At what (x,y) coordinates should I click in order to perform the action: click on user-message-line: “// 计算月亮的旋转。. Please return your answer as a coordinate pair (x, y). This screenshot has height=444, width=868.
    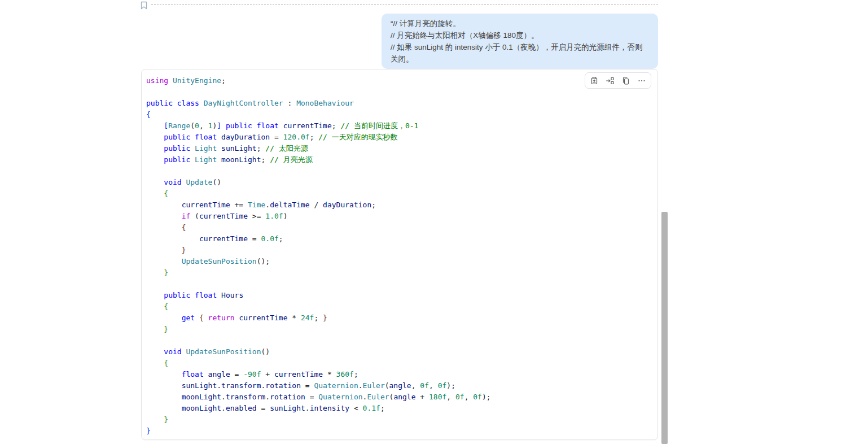
    Looking at the image, I should click on (520, 24).